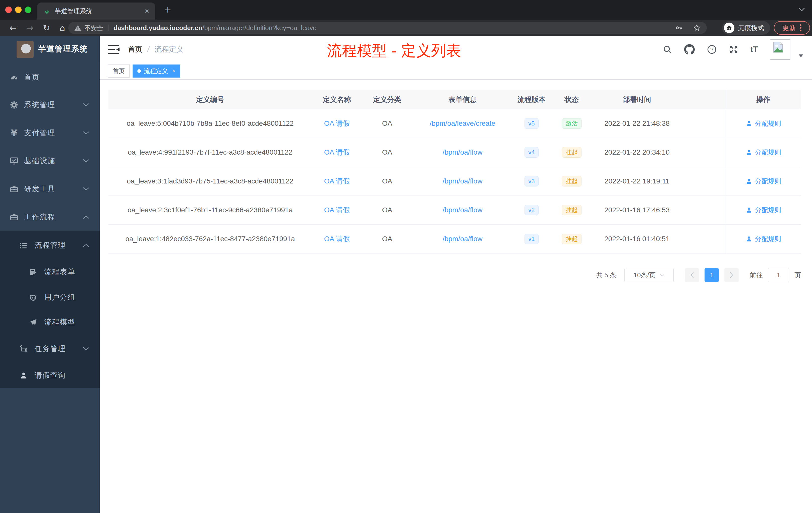 This screenshot has width=812, height=513. I want to click on sidebar-item-payment: ¥ 支付管理, so click(50, 133).